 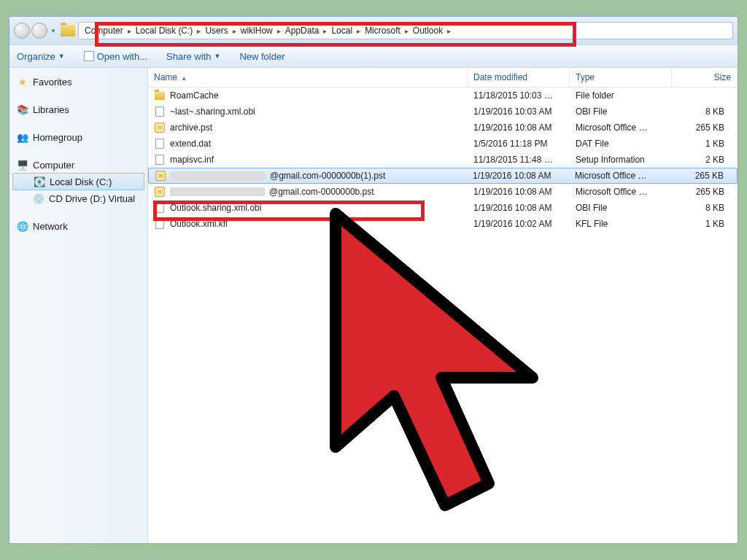 I want to click on cd-drive-label: CD Drive (D:) Virtual, so click(x=92, y=198).